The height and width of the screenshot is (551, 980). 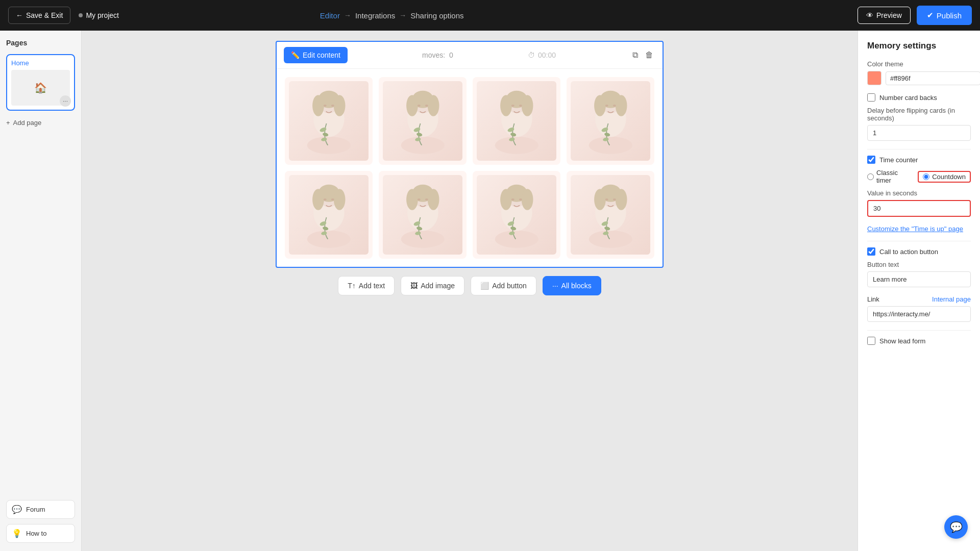 What do you see at coordinates (898, 160) in the screenshot?
I see `time-counter-label: Time counter` at bounding box center [898, 160].